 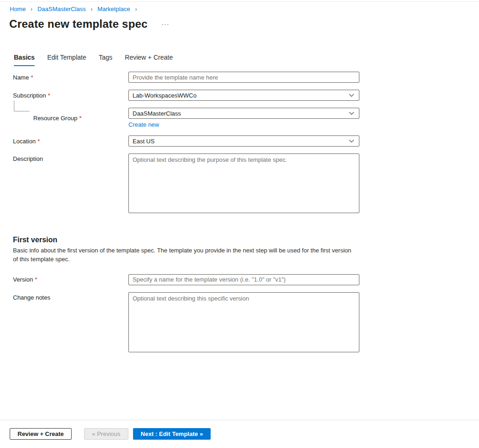 I want to click on resource-group-field-row: Resource Group* DaaSMasterClass Create n…, so click(x=246, y=118).